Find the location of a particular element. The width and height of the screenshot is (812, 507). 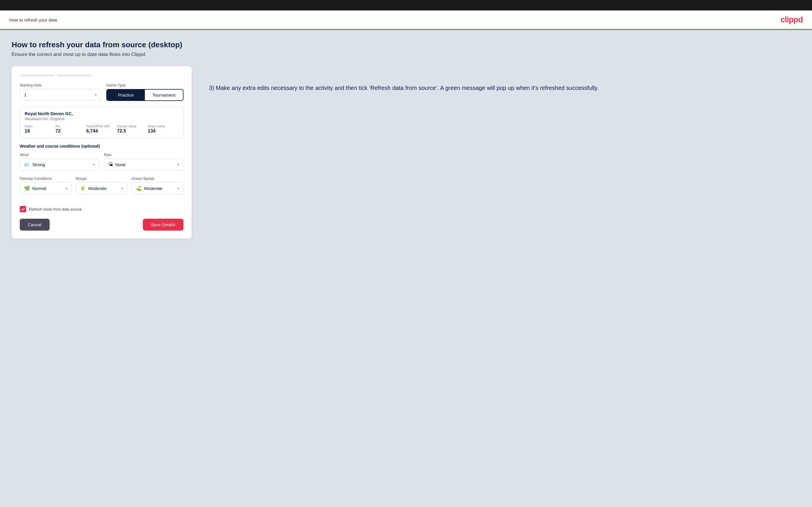

stat-course-rating: Course rating 72.5 is located at coordinates (132, 129).